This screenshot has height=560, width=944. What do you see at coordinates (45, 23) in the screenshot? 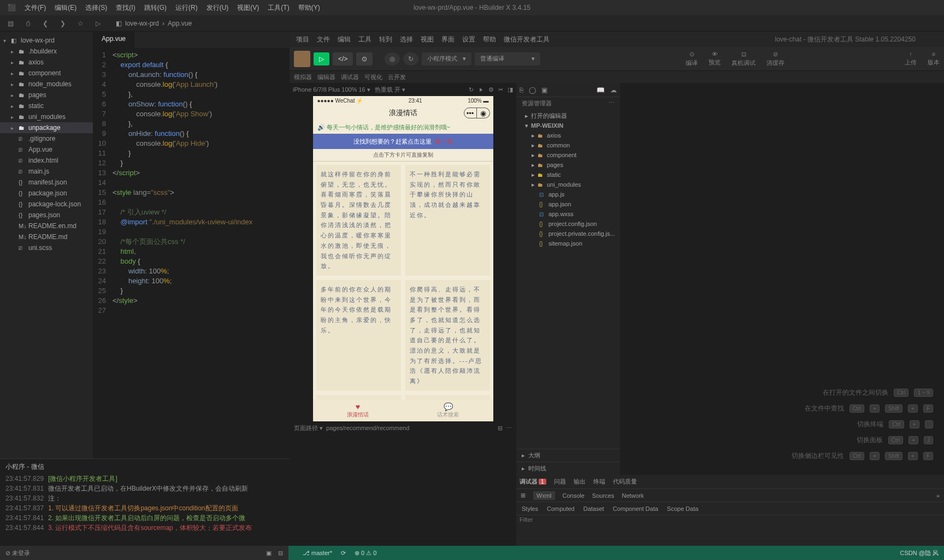
I see `back-icon: ❮` at bounding box center [45, 23].